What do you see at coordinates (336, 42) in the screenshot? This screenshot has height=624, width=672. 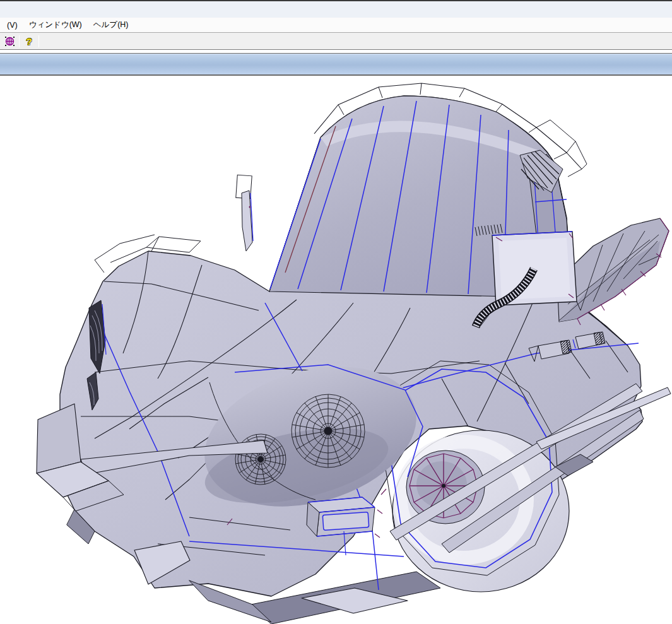 I see `toolbar: ?` at bounding box center [336, 42].